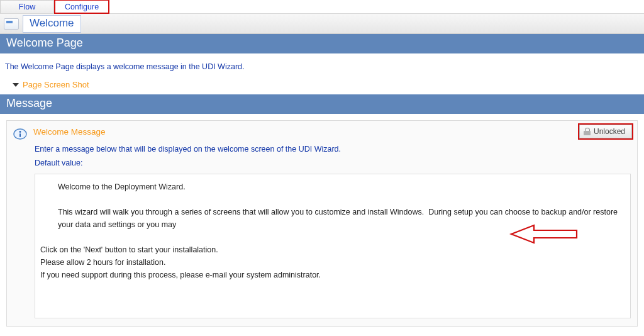 The width and height of the screenshot is (644, 336). I want to click on unlocked-label: Unlocked, so click(609, 132).